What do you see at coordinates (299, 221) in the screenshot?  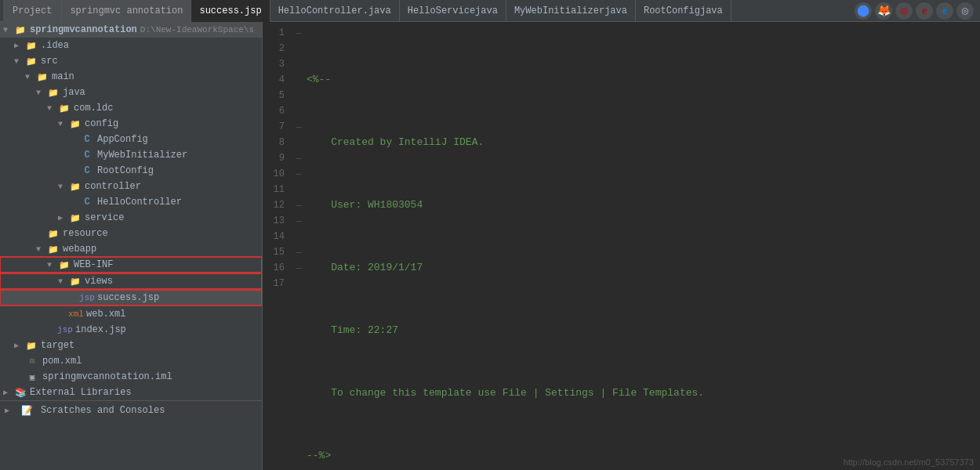 I see `fold-13: —` at bounding box center [299, 221].